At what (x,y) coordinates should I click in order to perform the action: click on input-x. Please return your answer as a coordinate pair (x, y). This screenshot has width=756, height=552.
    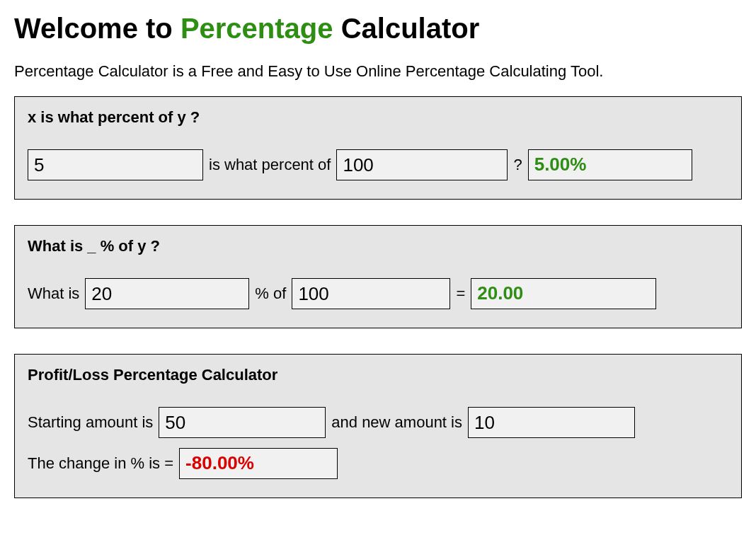
    Looking at the image, I should click on (115, 165).